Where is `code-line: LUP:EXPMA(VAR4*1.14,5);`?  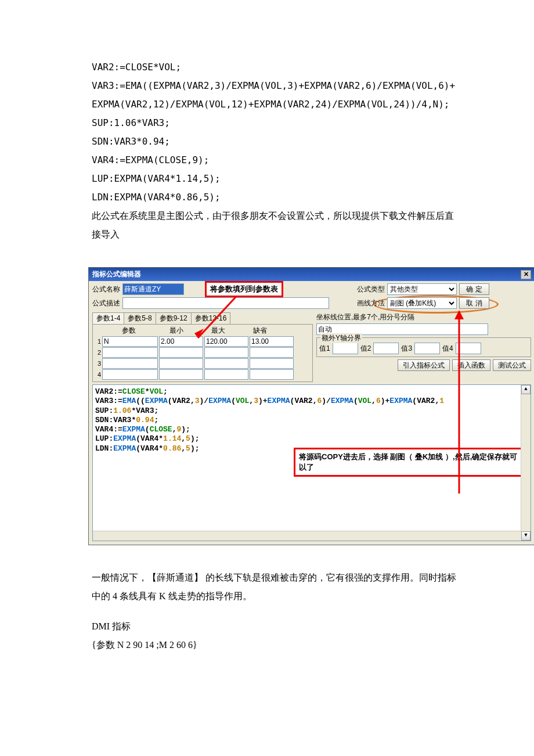 code-line: LUP:EXPMA(VAR4*1.14,5); is located at coordinates (275, 179).